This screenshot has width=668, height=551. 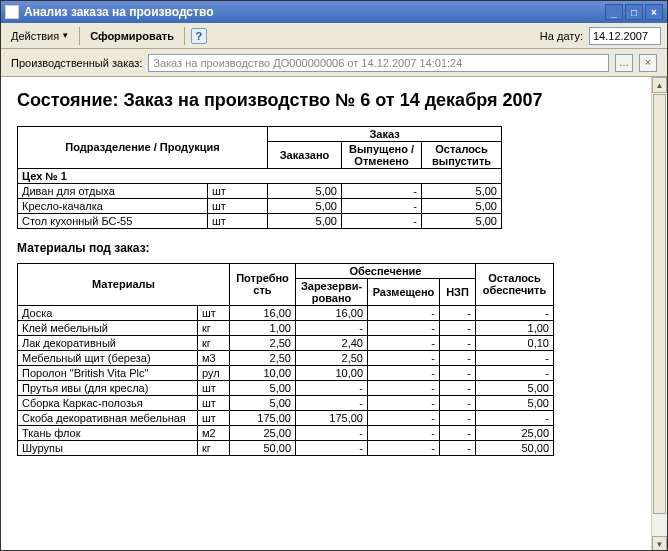 I want to click on maximize-button: □, so click(x=634, y=12).